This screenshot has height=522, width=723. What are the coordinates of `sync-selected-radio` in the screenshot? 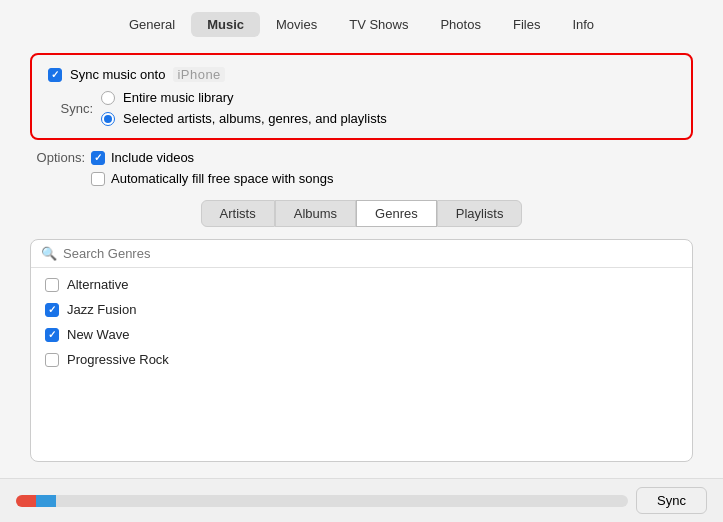 It's located at (108, 119).